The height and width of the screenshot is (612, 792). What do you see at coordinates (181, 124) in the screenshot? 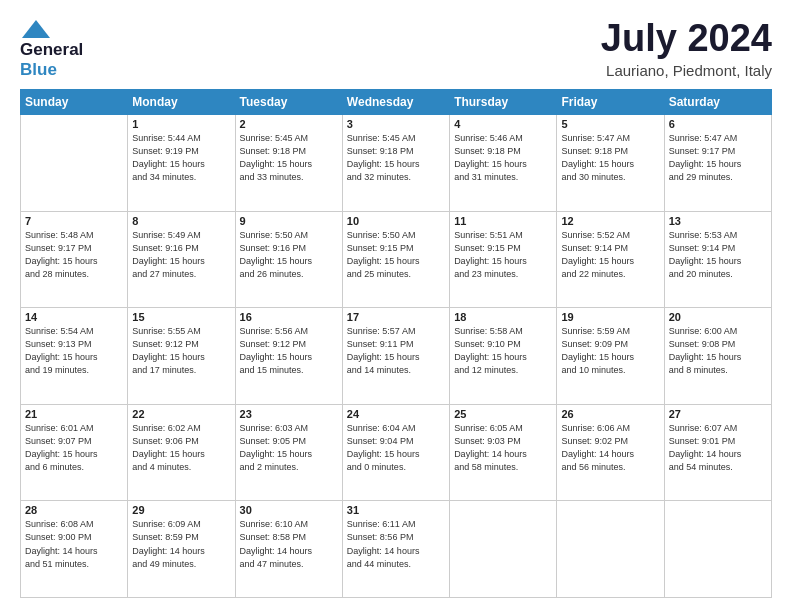
I see `day-number: 1` at bounding box center [181, 124].